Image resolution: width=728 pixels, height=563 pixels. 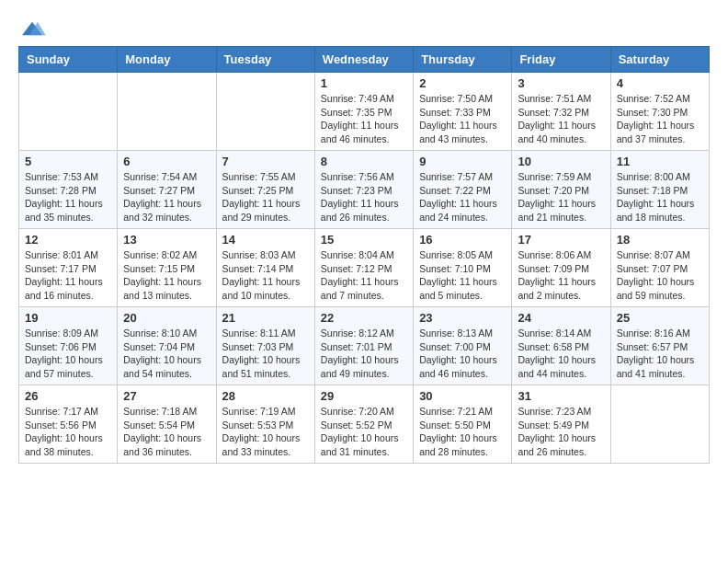 What do you see at coordinates (561, 276) in the screenshot?
I see `day-info: Sunrise: 8:06 AM Sunset: 7:09 PM Dayligh…` at bounding box center [561, 276].